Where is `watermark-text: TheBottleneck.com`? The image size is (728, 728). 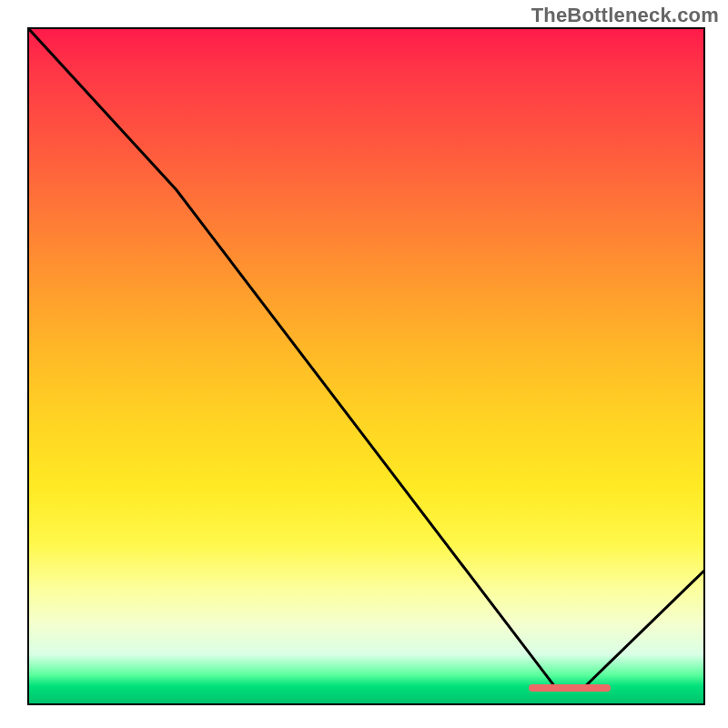
watermark-text: TheBottleneck.com is located at coordinates (625, 15).